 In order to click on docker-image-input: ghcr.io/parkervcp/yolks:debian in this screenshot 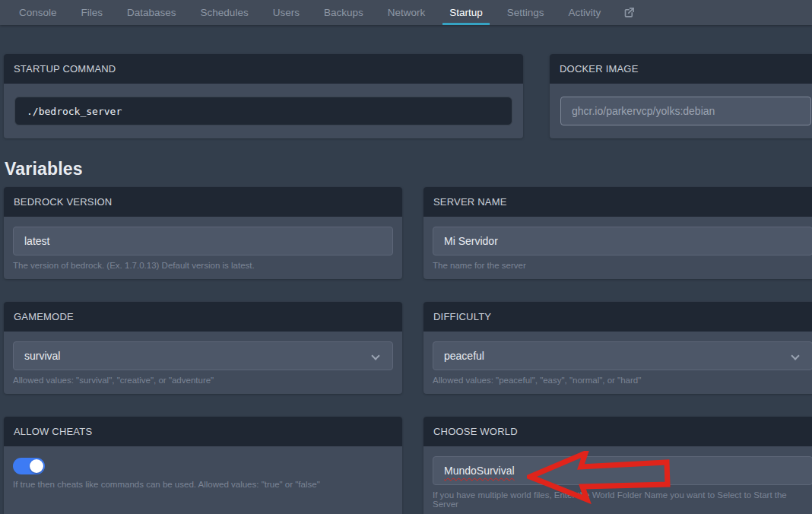, I will do `click(686, 111)`.